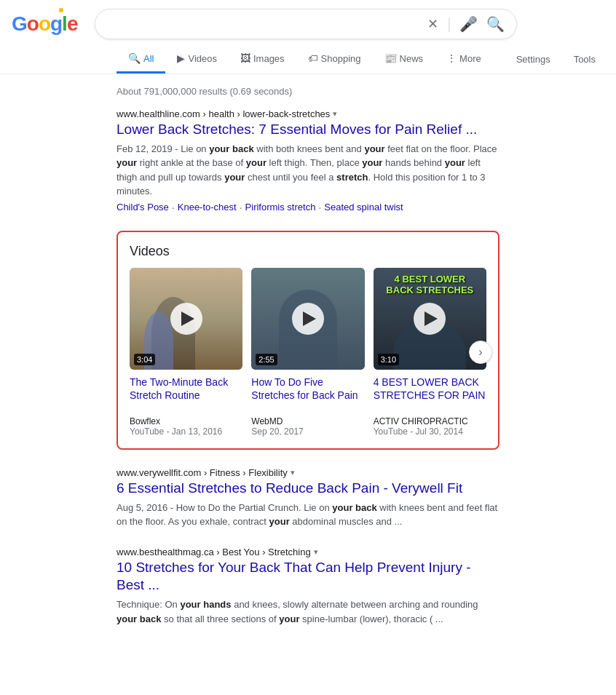 The height and width of the screenshot is (695, 616). Describe the element at coordinates (308, 130) in the screenshot. I see `result-1-title: Lower Back Stretches: 7 Essential Moves …` at that location.